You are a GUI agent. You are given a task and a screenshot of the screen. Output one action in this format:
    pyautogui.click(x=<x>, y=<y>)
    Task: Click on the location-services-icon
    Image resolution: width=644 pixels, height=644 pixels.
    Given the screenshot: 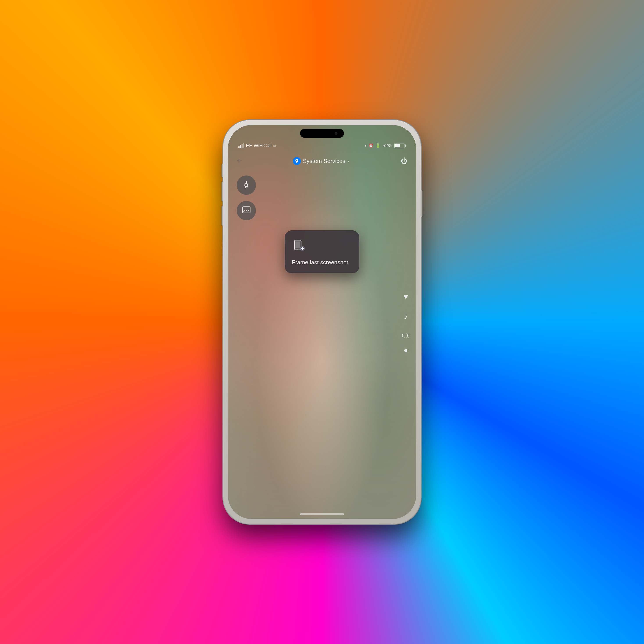 What is the action you would take?
    pyautogui.click(x=297, y=161)
    